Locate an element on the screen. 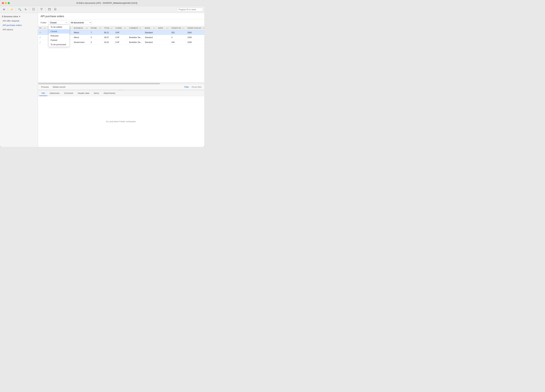 This screenshot has width=545, height=392. close-button is located at coordinates (3, 3).